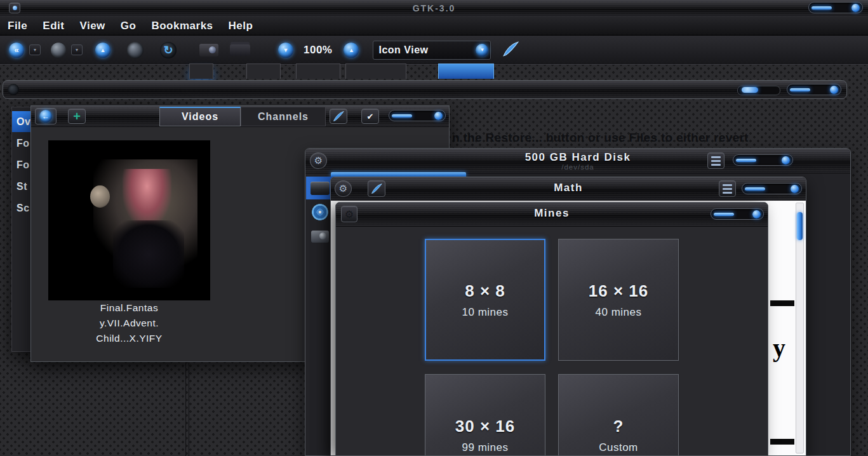 Image resolution: width=868 pixels, height=456 pixels. Describe the element at coordinates (168, 50) in the screenshot. I see `refresh-icon: ↻` at that location.